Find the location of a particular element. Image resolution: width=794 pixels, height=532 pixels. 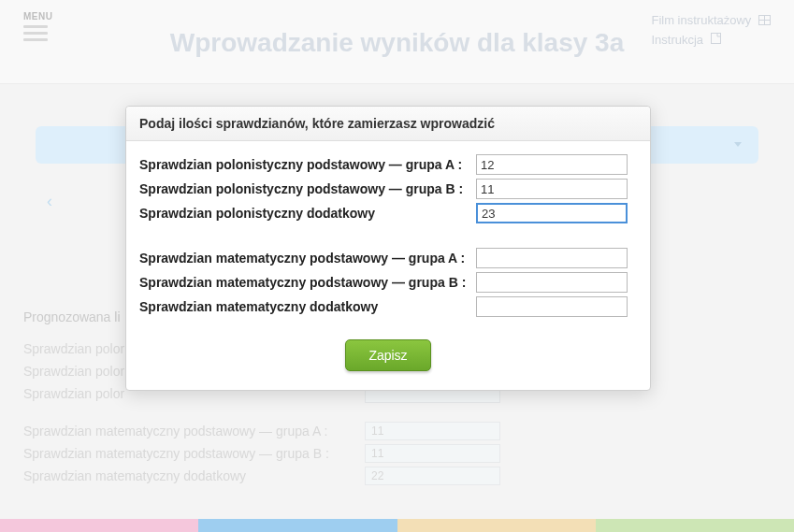

field-label: Sprawdzian polonistyczny dodatkowy is located at coordinates (308, 213).